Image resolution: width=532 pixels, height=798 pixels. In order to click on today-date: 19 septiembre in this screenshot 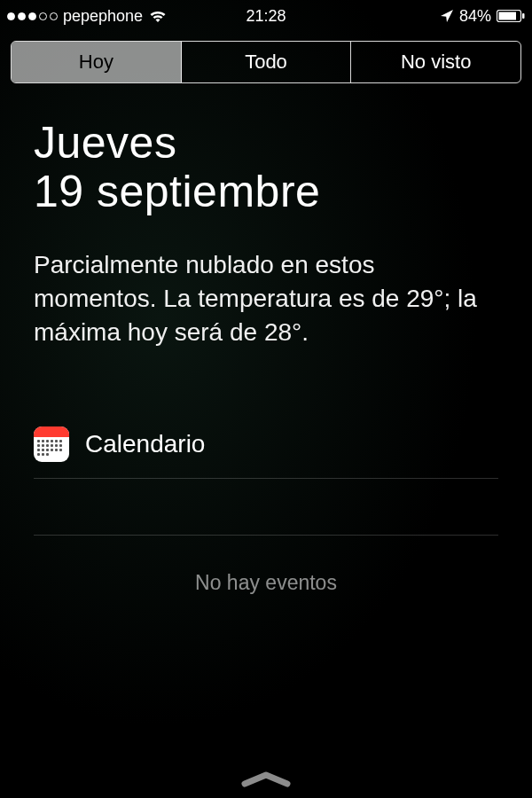, I will do `click(266, 192)`.